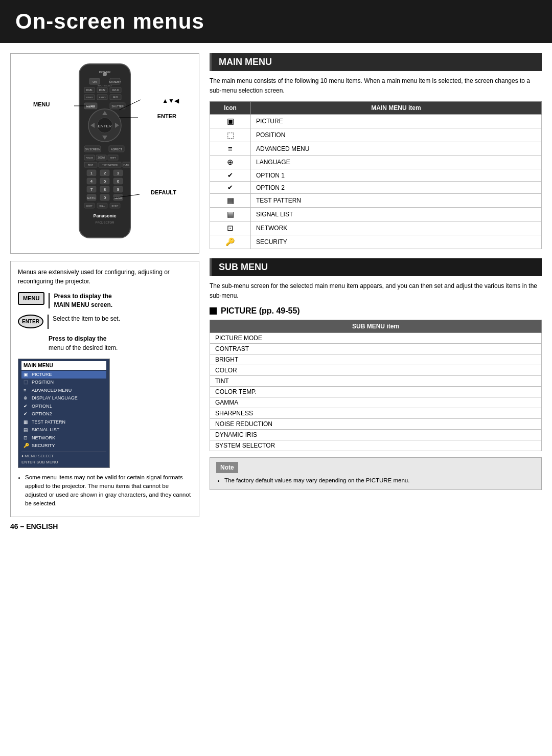  What do you see at coordinates (27, 398) in the screenshot?
I see `language-icon: ⊕` at bounding box center [27, 398].